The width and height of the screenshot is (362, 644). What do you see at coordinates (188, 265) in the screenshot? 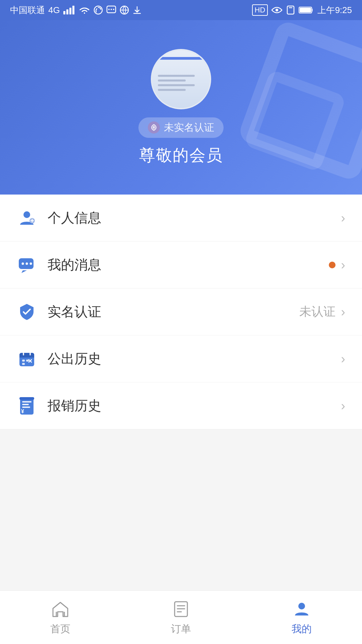
I see `my-messages-label: 我的消息` at bounding box center [188, 265].